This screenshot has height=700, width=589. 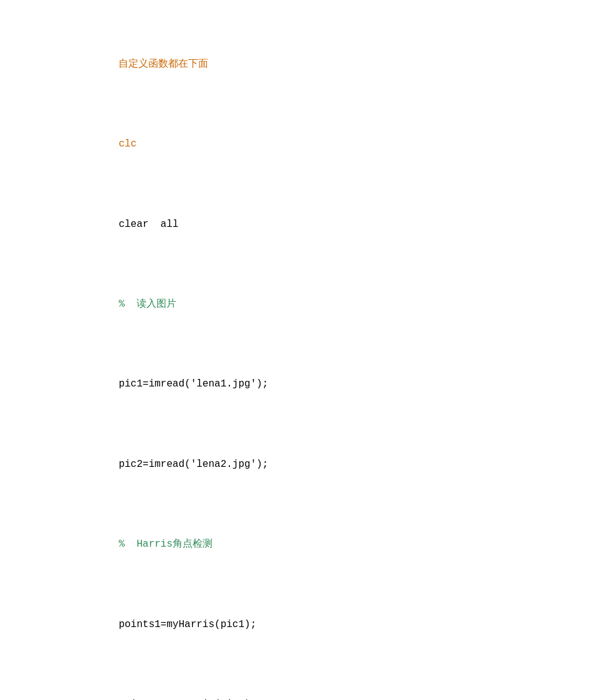 What do you see at coordinates (317, 689) in the screenshot?
I see `line-points2-myharris: points2=myHarris(pic2);` at bounding box center [317, 689].